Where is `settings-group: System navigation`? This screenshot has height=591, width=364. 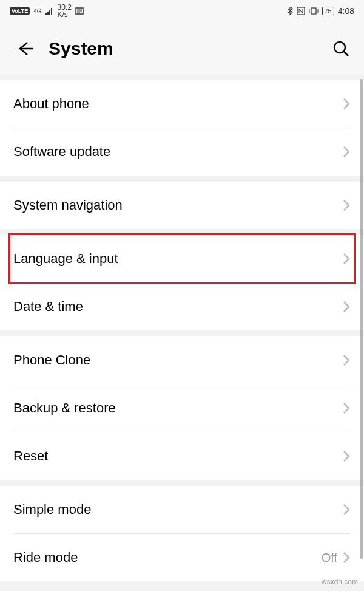
settings-group: System navigation is located at coordinates (182, 205).